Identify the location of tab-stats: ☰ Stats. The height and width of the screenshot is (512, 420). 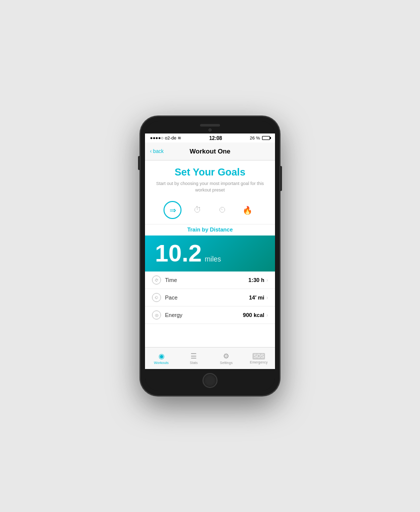
(194, 358).